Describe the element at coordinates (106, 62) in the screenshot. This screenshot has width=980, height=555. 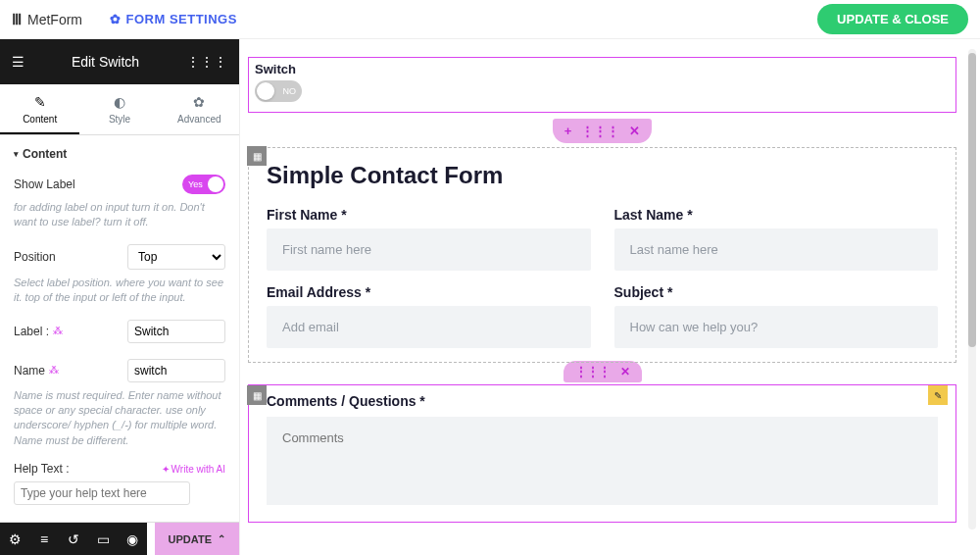
I see `panel-title: Edit Switch` at that location.